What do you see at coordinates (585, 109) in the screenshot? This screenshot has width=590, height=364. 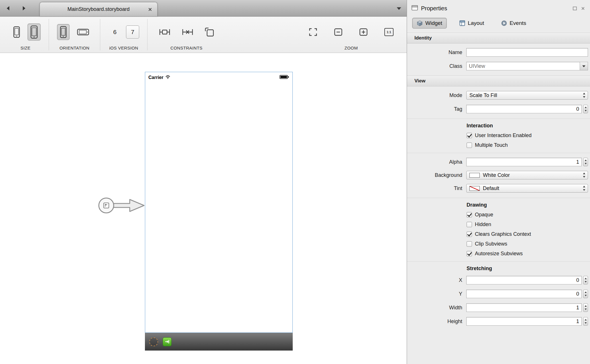 I see `tag-stepper` at bounding box center [585, 109].